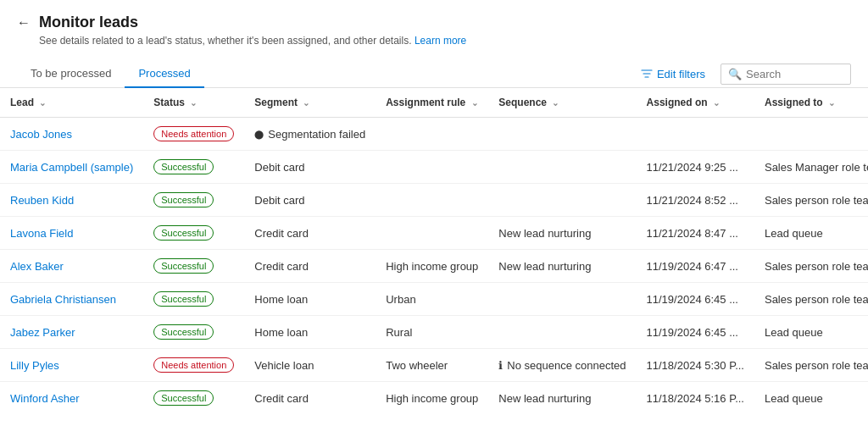 This screenshot has width=868, height=437. I want to click on sequence-cell: ℹNo sequence connected, so click(562, 366).